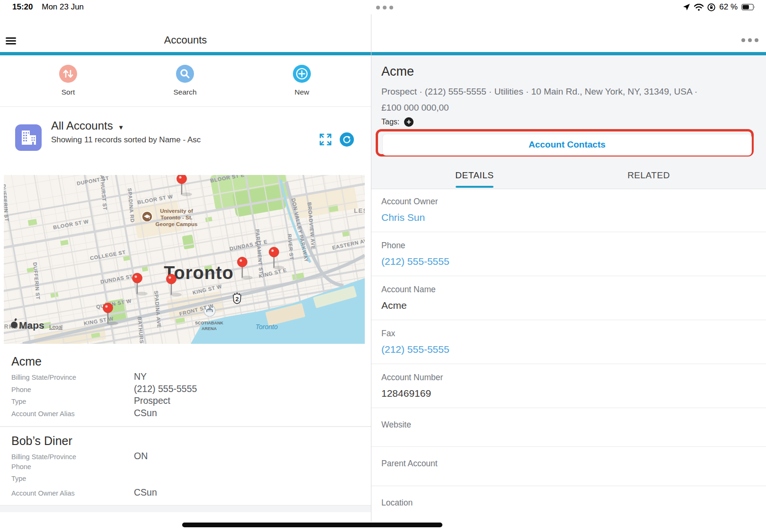  I want to click on multitask-dots-icon, so click(385, 8).